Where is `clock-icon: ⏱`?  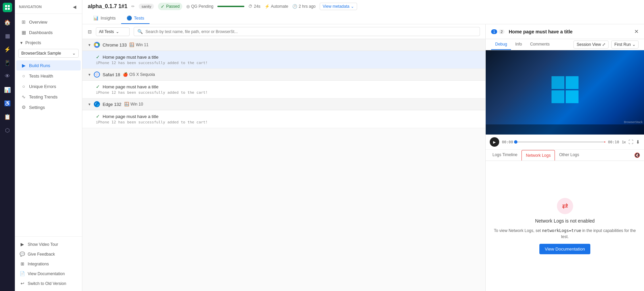
clock-icon: ⏱ is located at coordinates (250, 6).